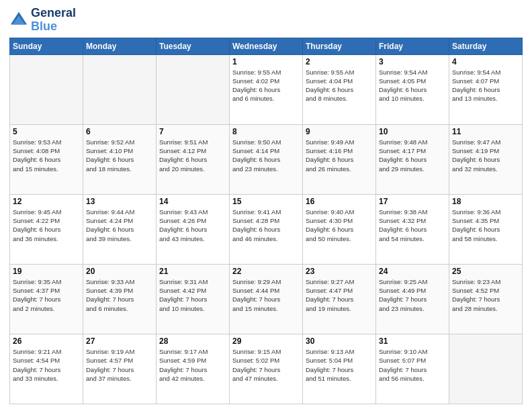  Describe the element at coordinates (486, 159) in the screenshot. I see `calendar-cell: 11Sunrise: 9:47 AM Sunset: 4:19 PM Dayli…` at that location.